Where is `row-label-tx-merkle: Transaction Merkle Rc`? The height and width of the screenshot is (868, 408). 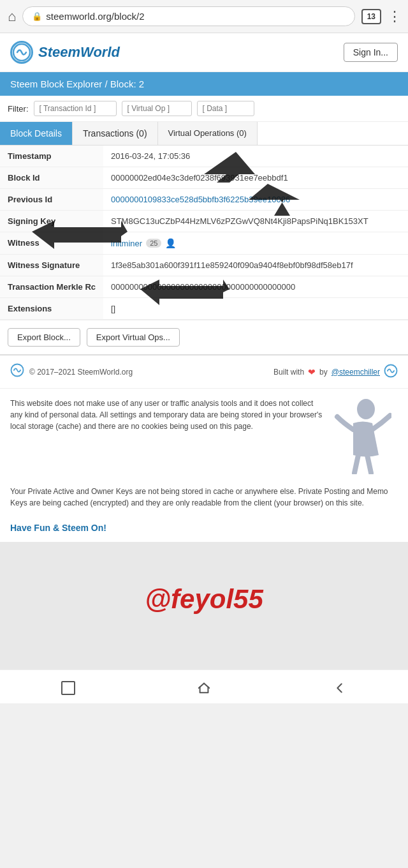 row-label-tx-merkle: Transaction Merkle Rc is located at coordinates (52, 287).